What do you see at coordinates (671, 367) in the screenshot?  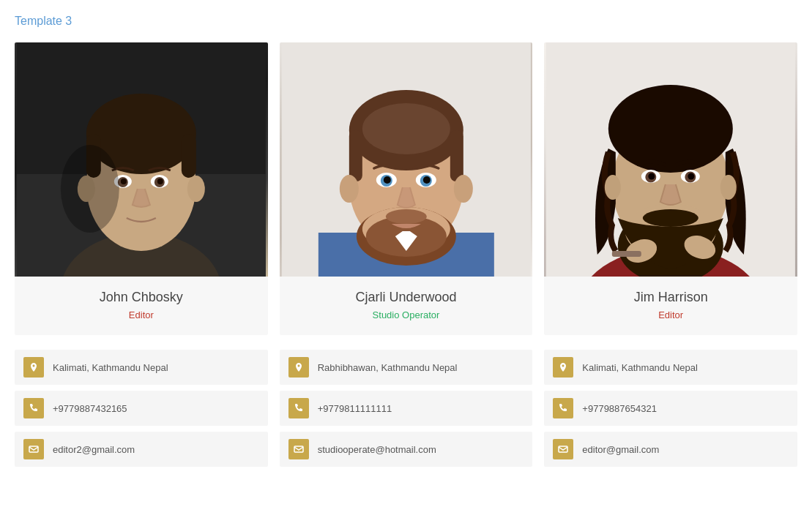 I see `contact-address-jim: Kalimati, Kathmandu Nepal` at bounding box center [671, 367].